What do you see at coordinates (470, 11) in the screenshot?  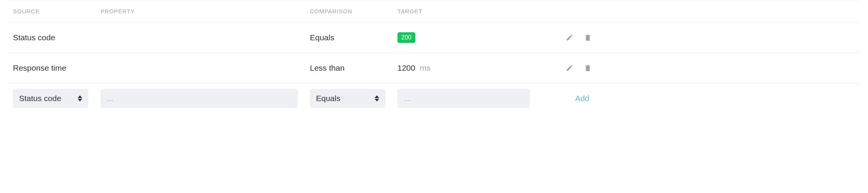 I see `header-target: TARGET` at bounding box center [470, 11].